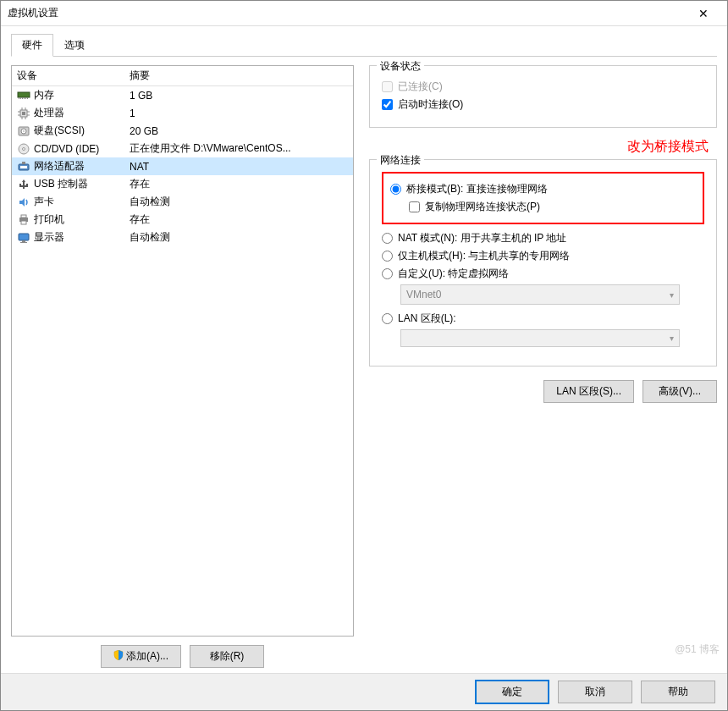 The image size is (728, 711). What do you see at coordinates (364, 692) in the screenshot?
I see `footer: 确定 取消 帮助` at bounding box center [364, 692].